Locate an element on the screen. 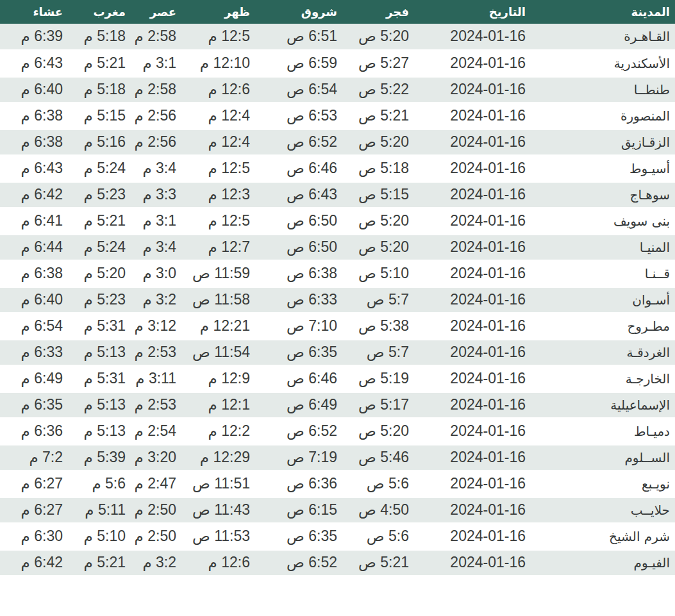  sunrise-cell: 6:49 ص is located at coordinates (300, 405).